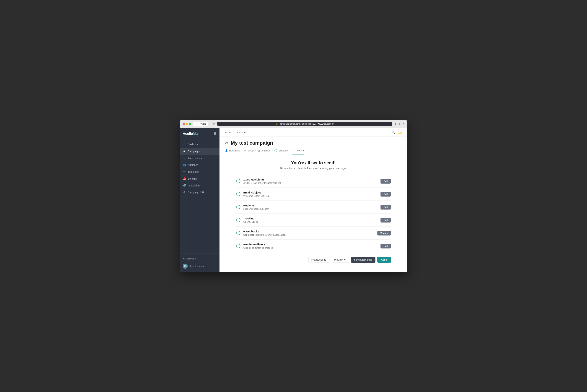 The height and width of the screenshot is (392, 587). I want to click on top-bar: Home › Campaigns 🔍 🌙, so click(313, 132).